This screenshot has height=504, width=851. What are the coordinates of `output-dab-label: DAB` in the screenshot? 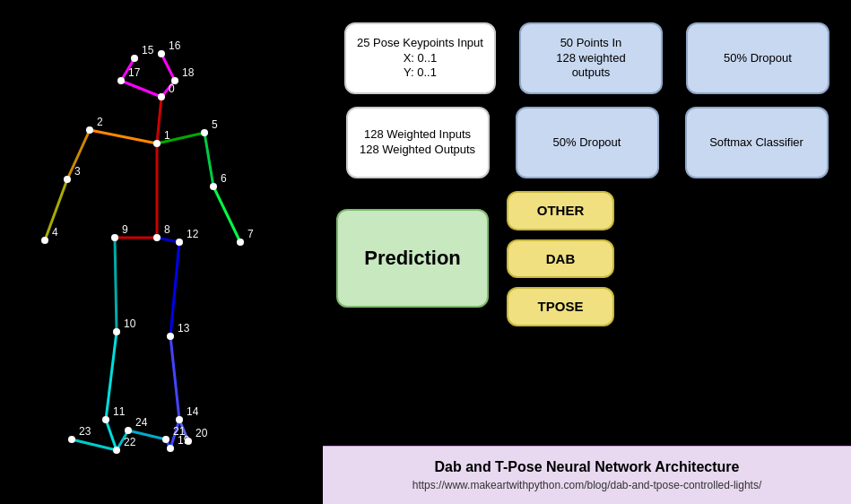 It's located at (561, 259).